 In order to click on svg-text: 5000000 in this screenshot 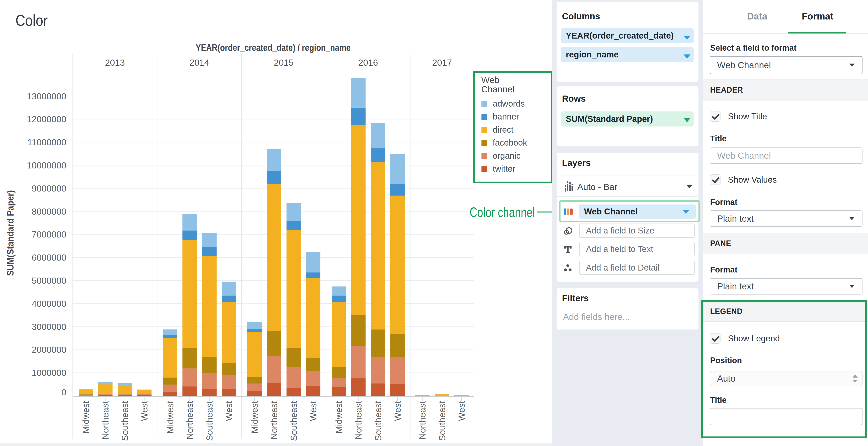, I will do `click(49, 281)`.